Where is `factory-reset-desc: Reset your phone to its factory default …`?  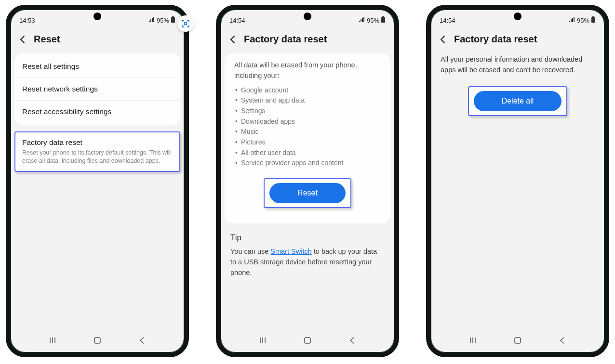
factory-reset-desc: Reset your phone to its factory default … is located at coordinates (97, 157).